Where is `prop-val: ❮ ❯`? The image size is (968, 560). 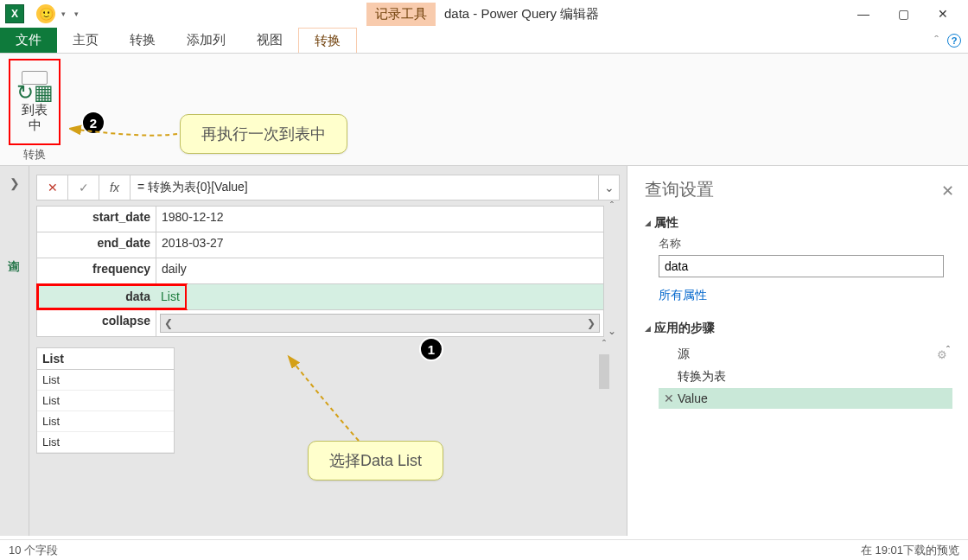 prop-val: ❮ ❯ is located at coordinates (380, 323).